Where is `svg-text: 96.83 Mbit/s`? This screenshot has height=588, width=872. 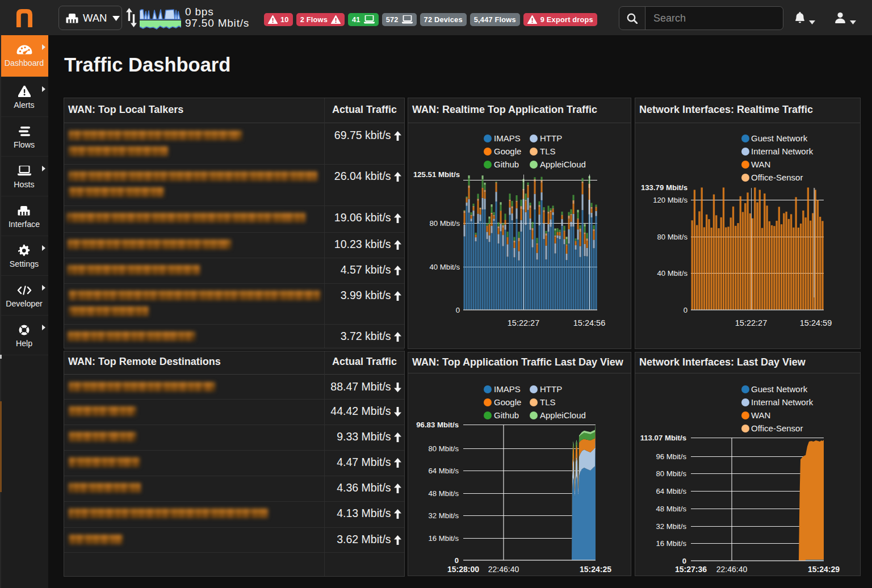 svg-text: 96.83 Mbit/s is located at coordinates (437, 425).